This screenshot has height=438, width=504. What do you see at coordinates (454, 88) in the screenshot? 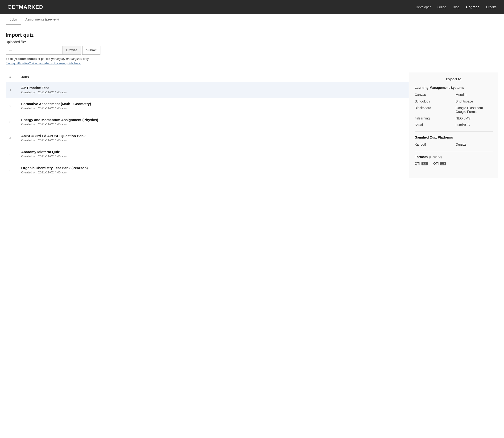
I see `lms-section-title: Learning Management Systems` at bounding box center [454, 88].